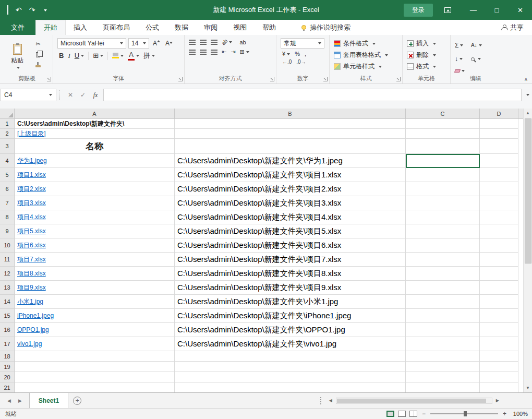  I want to click on cell-b: C:\Users\admin\Desktop\新建文件夹\项目5.xlsx, so click(290, 232).